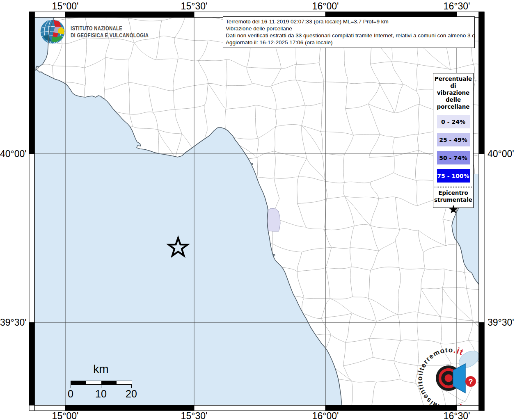 The image size is (515, 420). What do you see at coordinates (453, 139) in the screenshot?
I see `legend-swatch-25-49: 25 - 49%` at bounding box center [453, 139].